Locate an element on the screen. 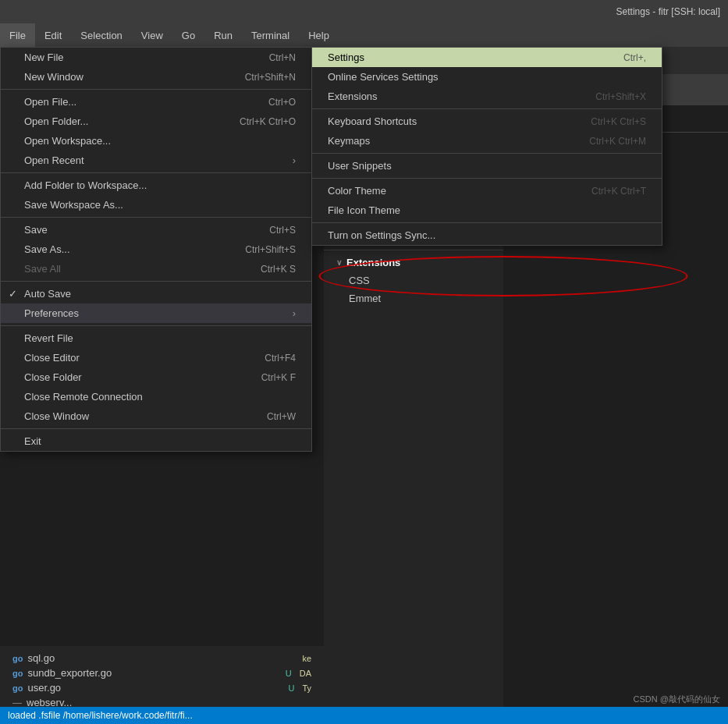 The width and height of the screenshot is (728, 724). separator4 is located at coordinates (156, 281).